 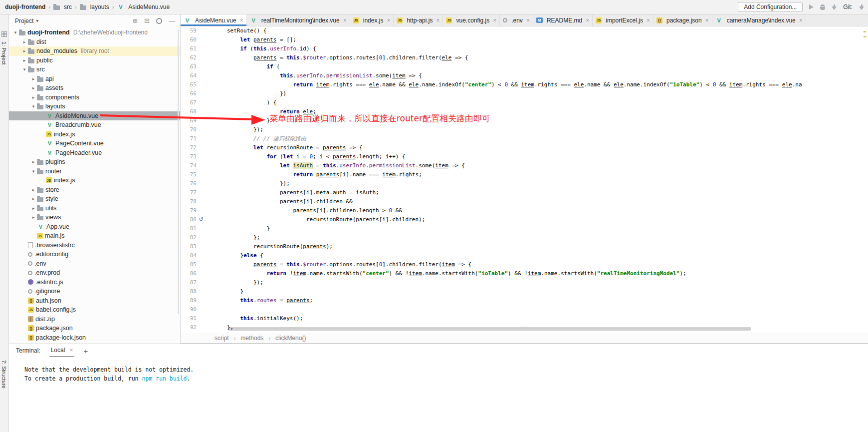 I want to click on project-scrollbar, so click(x=179, y=172).